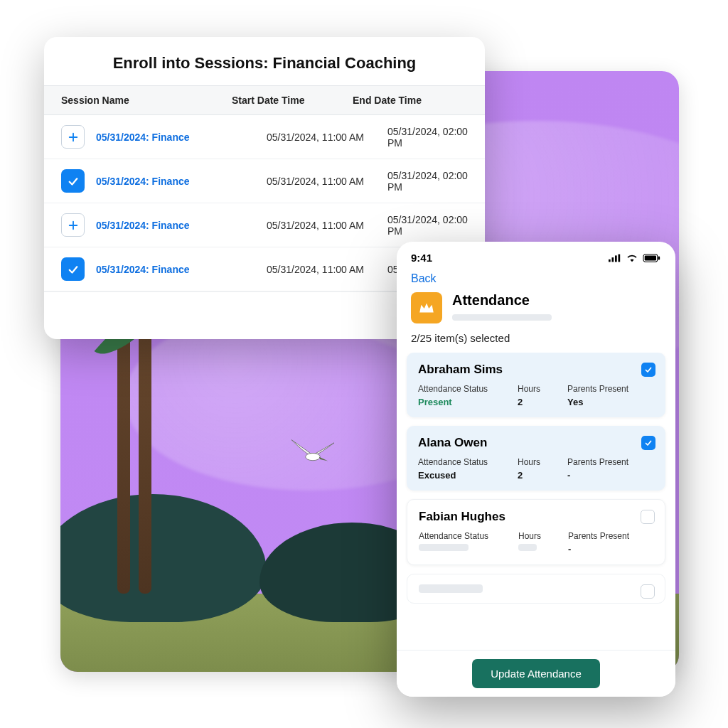  I want to click on update-attendance-button: Update Attendance, so click(536, 674).